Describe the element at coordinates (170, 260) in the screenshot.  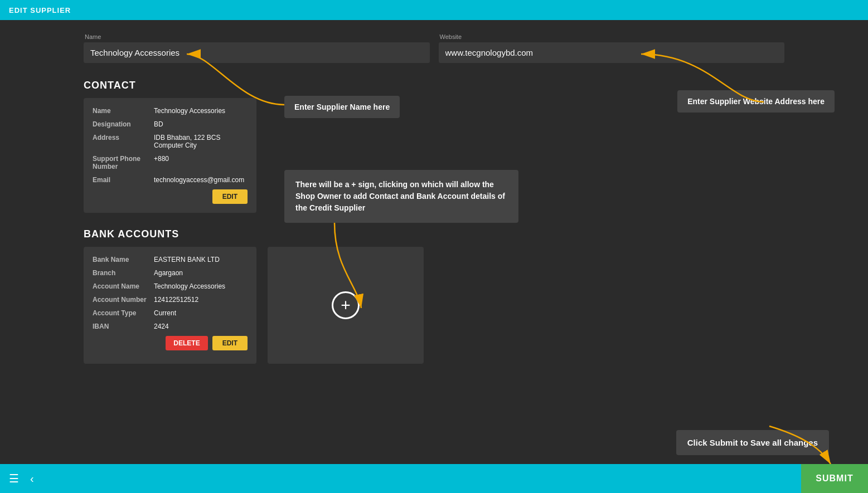
I see `bank-name-row: Bank Name EASTERN BANK LTD` at that location.